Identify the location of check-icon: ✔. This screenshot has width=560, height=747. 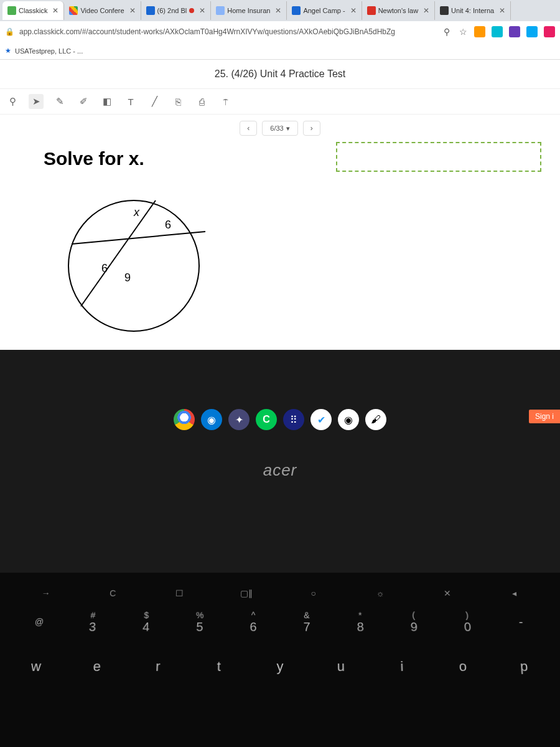
(321, 420).